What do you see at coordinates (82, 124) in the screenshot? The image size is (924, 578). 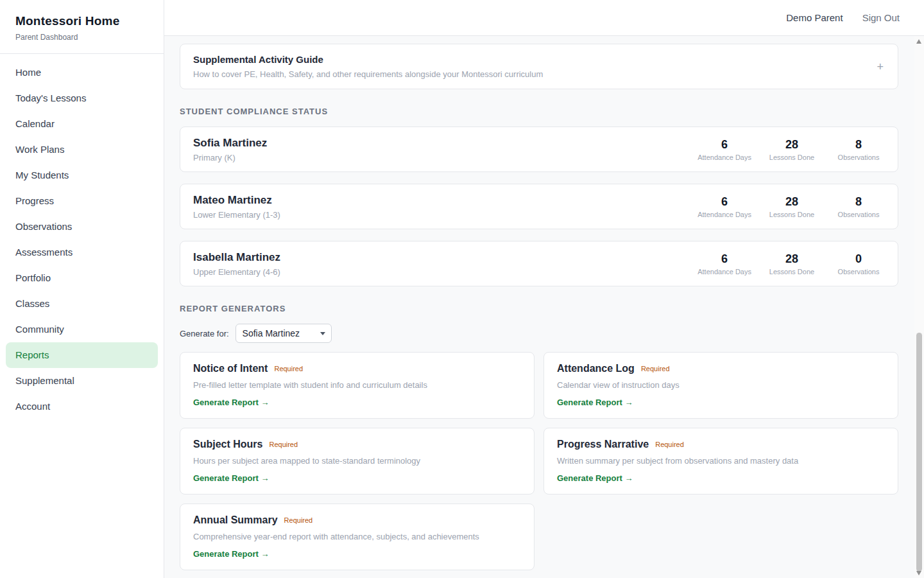 I see `sidebar-item-calendar: Calendar` at bounding box center [82, 124].